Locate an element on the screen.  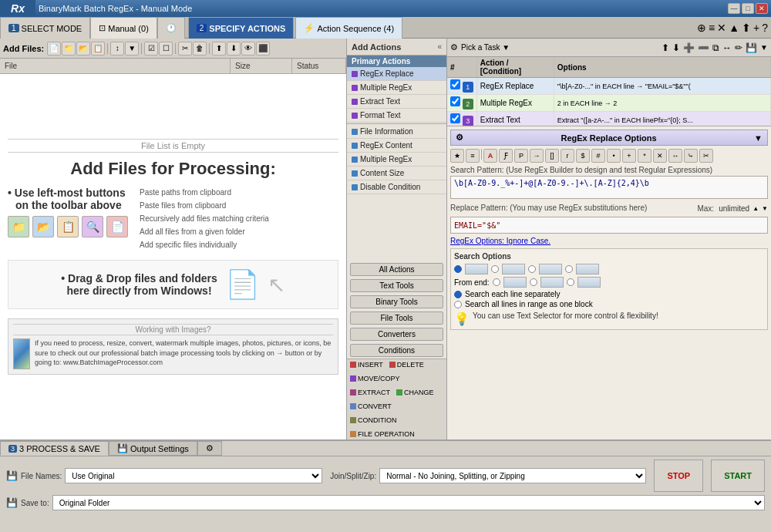
filter-btn: ▼ is located at coordinates (132, 49).